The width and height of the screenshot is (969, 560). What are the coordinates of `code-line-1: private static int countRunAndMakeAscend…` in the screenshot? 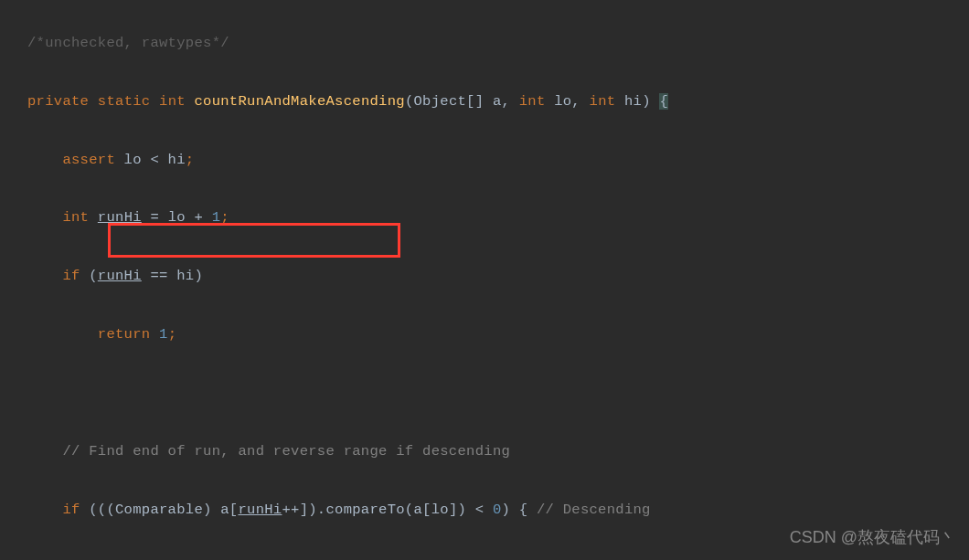 It's located at (498, 102).